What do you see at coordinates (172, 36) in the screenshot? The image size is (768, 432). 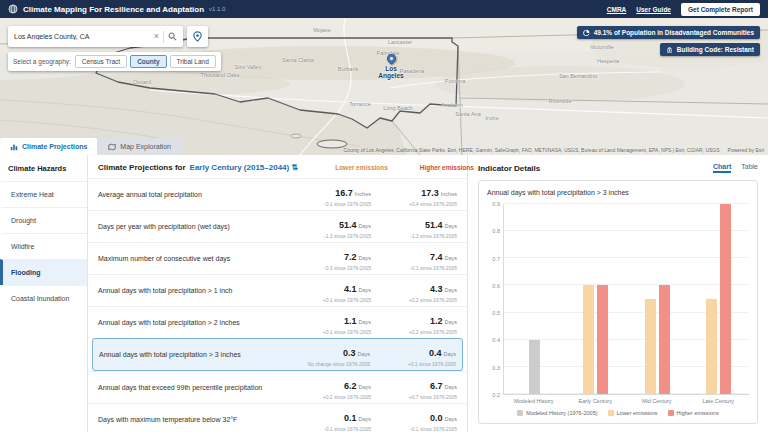 I see `search-icon` at bounding box center [172, 36].